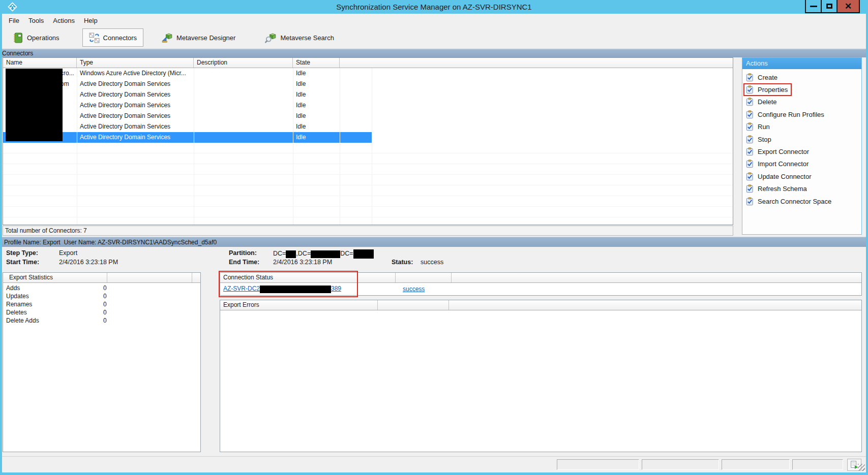 Image resolution: width=868 pixels, height=475 pixels. I want to click on connection-status-rest, so click(656, 277).